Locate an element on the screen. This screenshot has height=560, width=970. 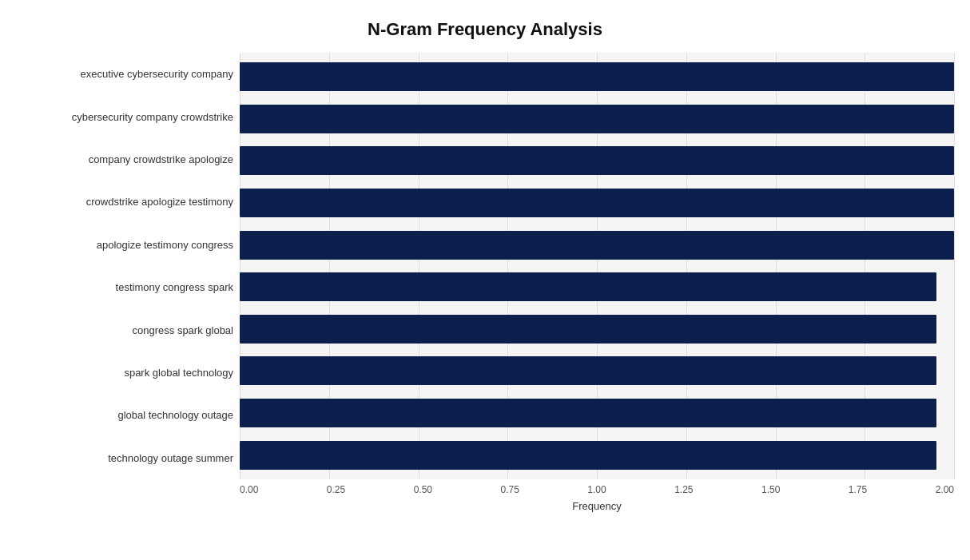
y-label: congress spark global is located at coordinates (125, 329).